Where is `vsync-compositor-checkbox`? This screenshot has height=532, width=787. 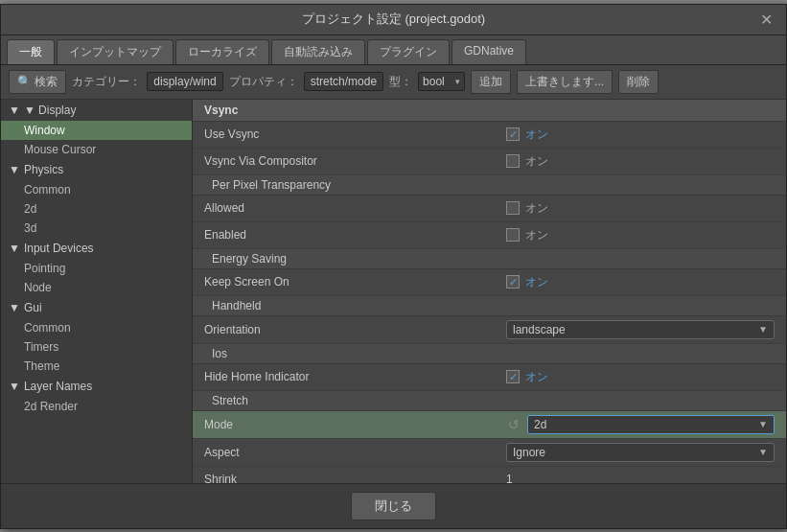 vsync-compositor-checkbox is located at coordinates (513, 161).